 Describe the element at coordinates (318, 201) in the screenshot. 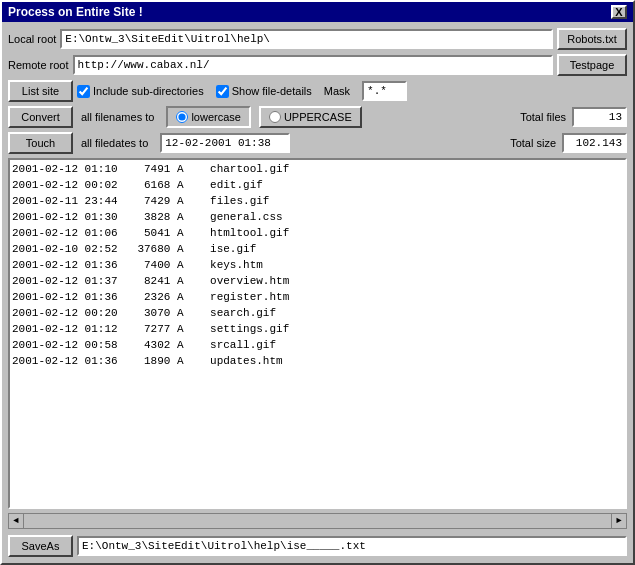

I see `list-item: 2001-02-11 23:44 7429 A files.gif` at that location.